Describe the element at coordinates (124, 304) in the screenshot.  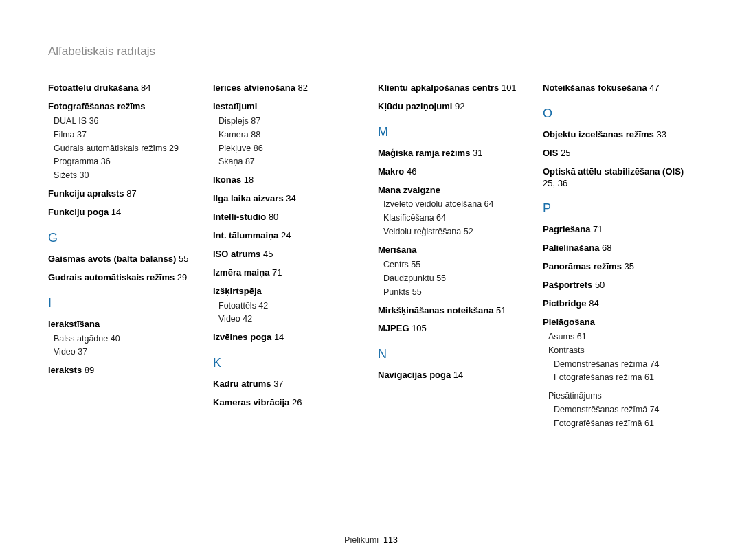
I see `index-section-letter: I` at that location.